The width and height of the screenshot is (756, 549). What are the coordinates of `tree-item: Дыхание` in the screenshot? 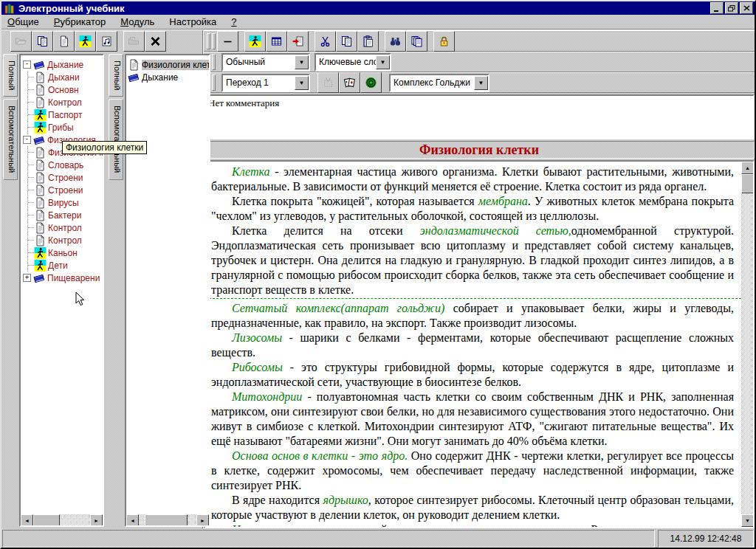 It's located at (168, 77).